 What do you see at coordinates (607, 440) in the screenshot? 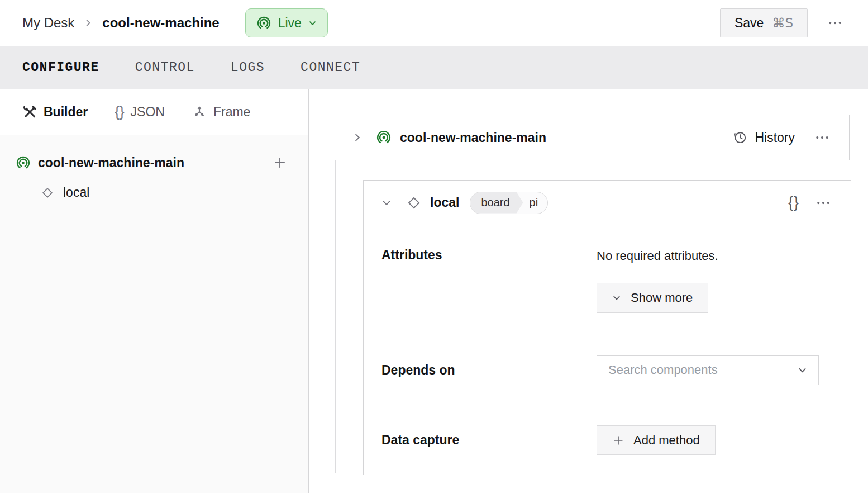
I see `data-capture-section: Data capture Add method` at bounding box center [607, 440].